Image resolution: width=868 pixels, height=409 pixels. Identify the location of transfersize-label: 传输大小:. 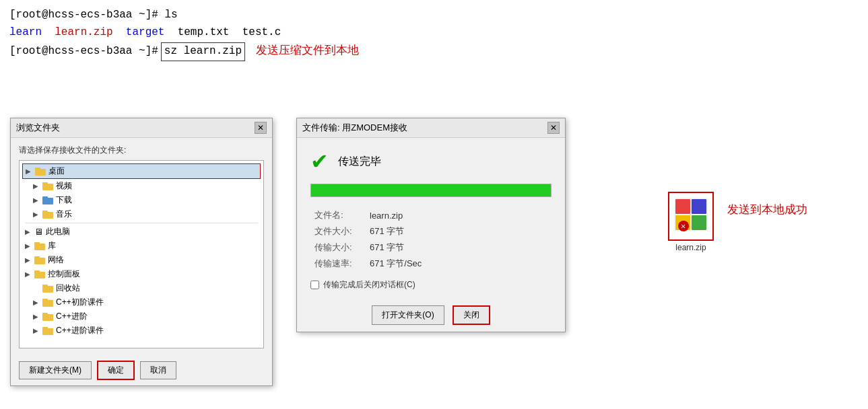
(339, 248).